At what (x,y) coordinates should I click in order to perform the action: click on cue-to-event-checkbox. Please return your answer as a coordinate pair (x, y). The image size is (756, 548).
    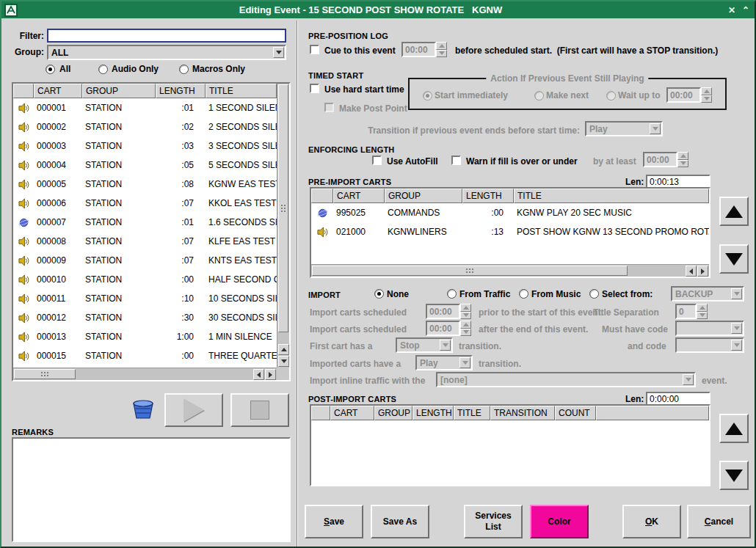
    Looking at the image, I should click on (314, 50).